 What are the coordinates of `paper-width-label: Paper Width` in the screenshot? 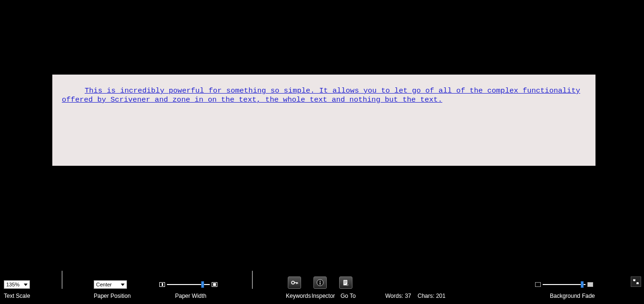 It's located at (191, 296).